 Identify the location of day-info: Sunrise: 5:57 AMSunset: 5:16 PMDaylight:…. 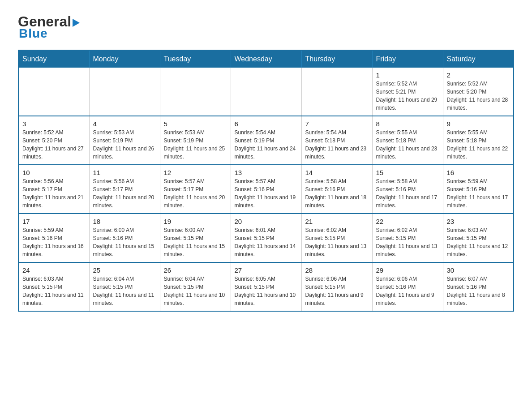
(266, 193).